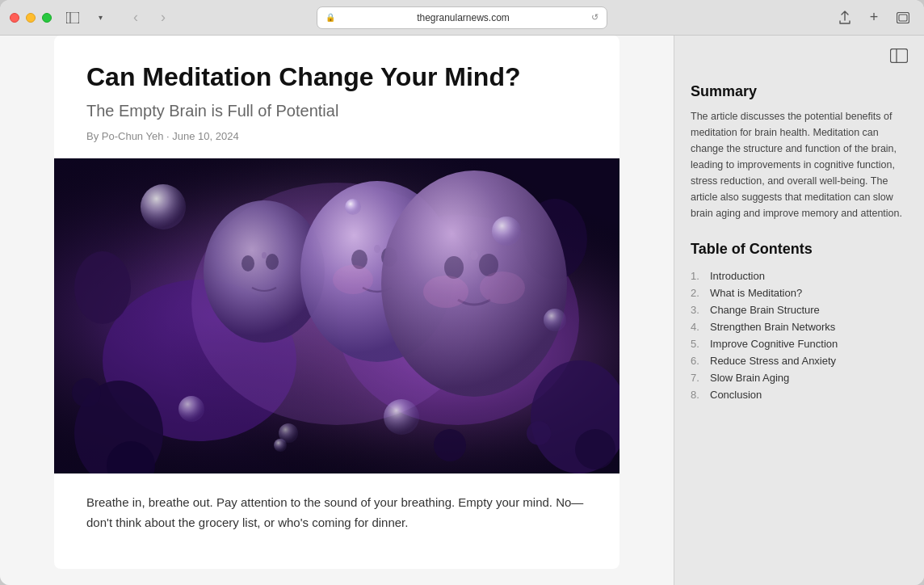  What do you see at coordinates (462, 18) in the screenshot?
I see `address-bar: 🔒 thegranularnews.com ↺` at bounding box center [462, 18].